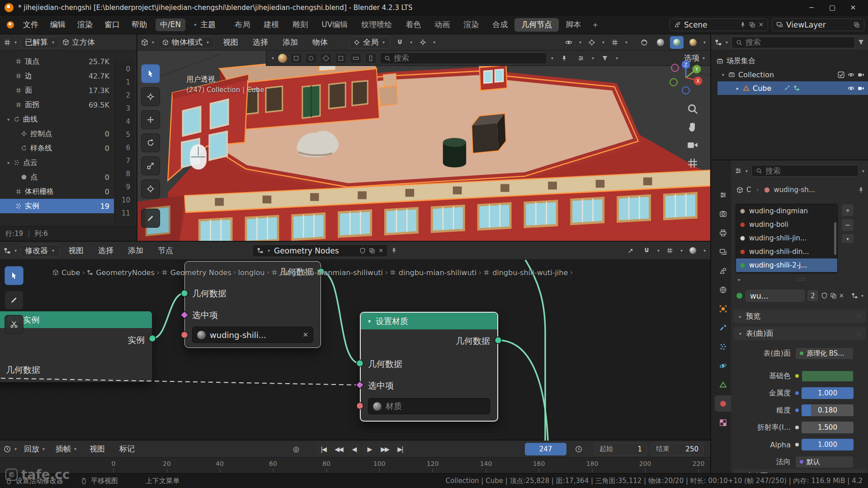  What do you see at coordinates (789, 75) in the screenshot?
I see `outliner-row-collection: ▾ Collection` at bounding box center [789, 75].